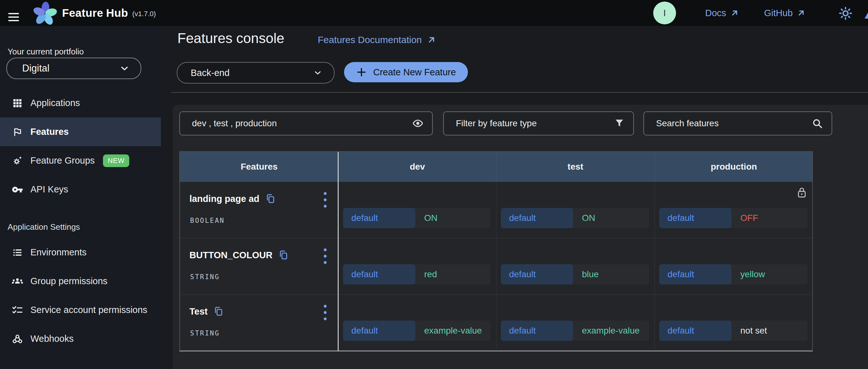 The height and width of the screenshot is (369, 868). What do you see at coordinates (18, 339) in the screenshot?
I see `webhook-icon` at bounding box center [18, 339].